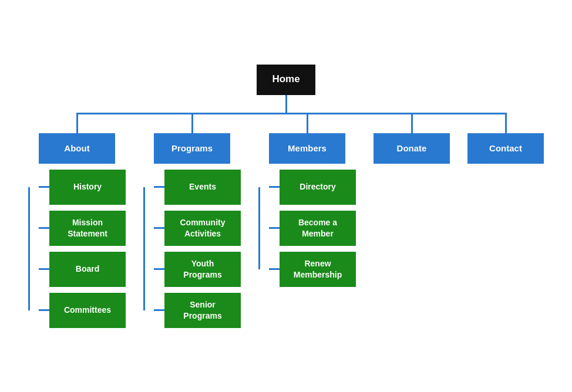 The width and height of the screenshot is (572, 392). Describe the element at coordinates (506, 123) in the screenshot. I see `vert-line-contact` at that location.